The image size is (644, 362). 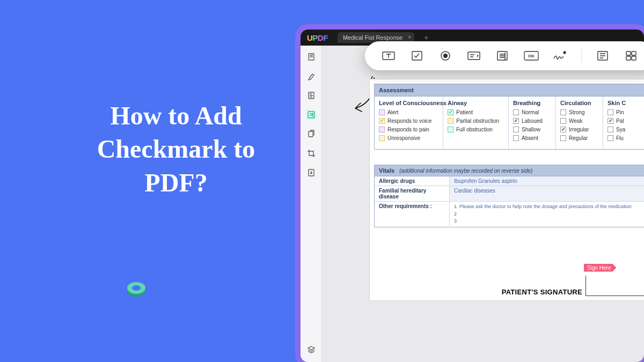 I want to click on vitals-label: Other requirements :, so click(x=412, y=214).